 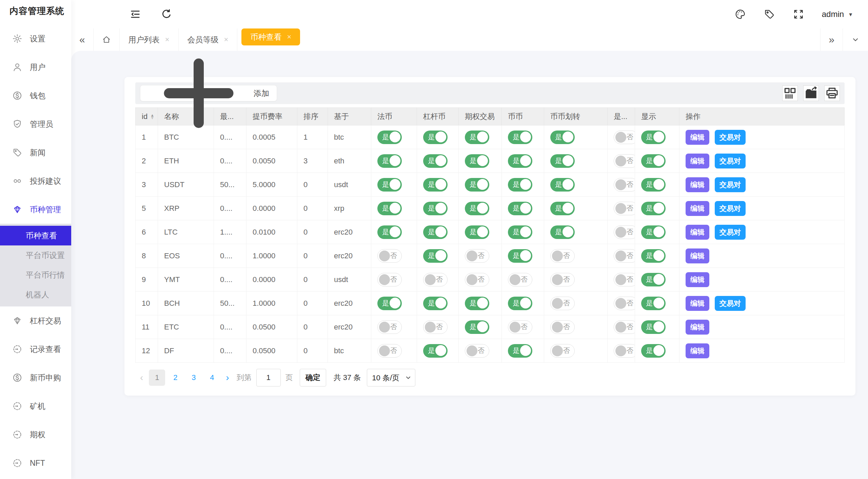 I want to click on sidebar-item: 用户, so click(x=36, y=67).